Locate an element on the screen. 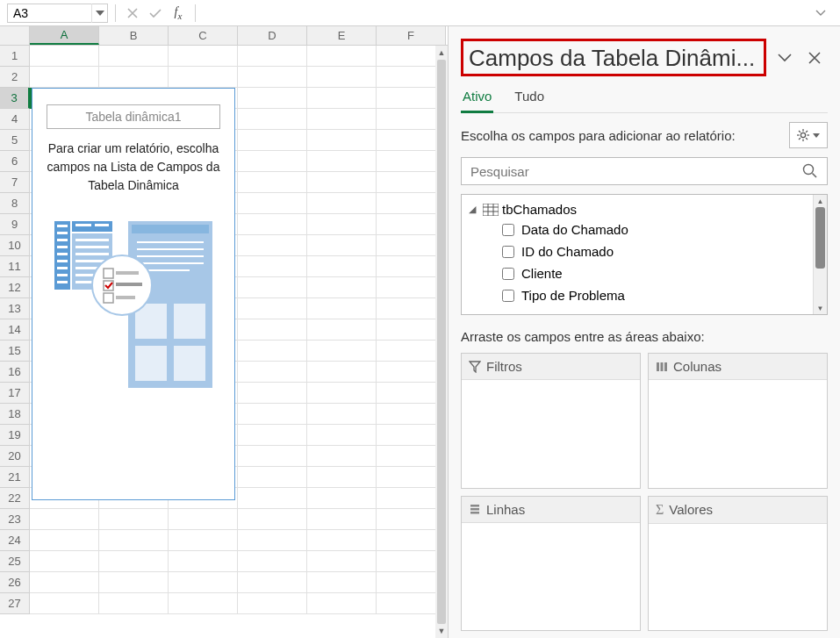  namebox-dropdown is located at coordinates (99, 13).